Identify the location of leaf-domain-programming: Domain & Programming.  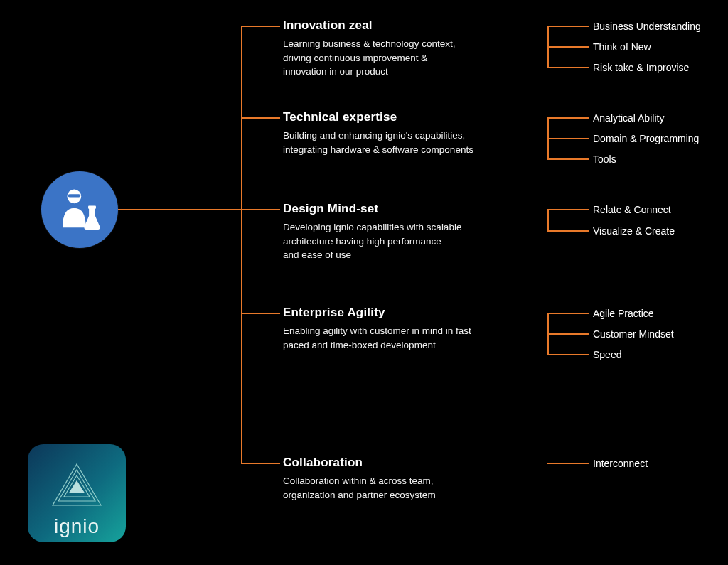
(646, 139).